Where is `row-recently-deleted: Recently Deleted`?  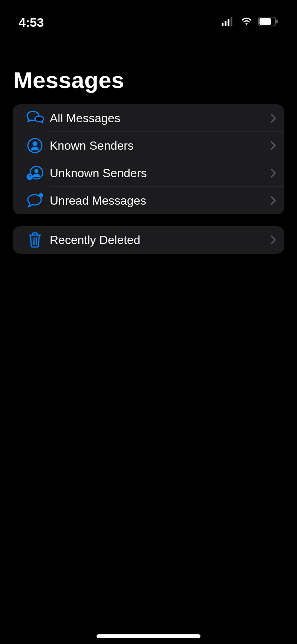
row-recently-deleted: Recently Deleted is located at coordinates (148, 240).